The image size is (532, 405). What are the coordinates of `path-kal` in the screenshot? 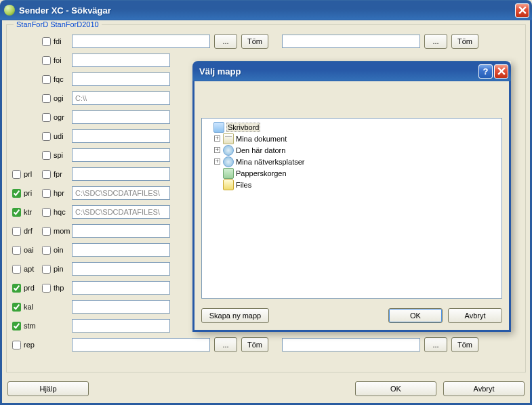 It's located at (121, 307).